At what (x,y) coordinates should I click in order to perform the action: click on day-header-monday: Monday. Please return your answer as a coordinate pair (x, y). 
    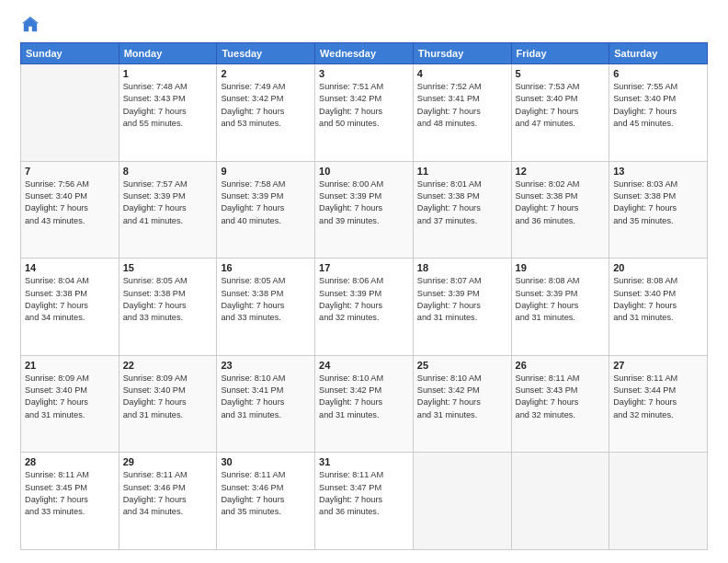
    Looking at the image, I should click on (167, 53).